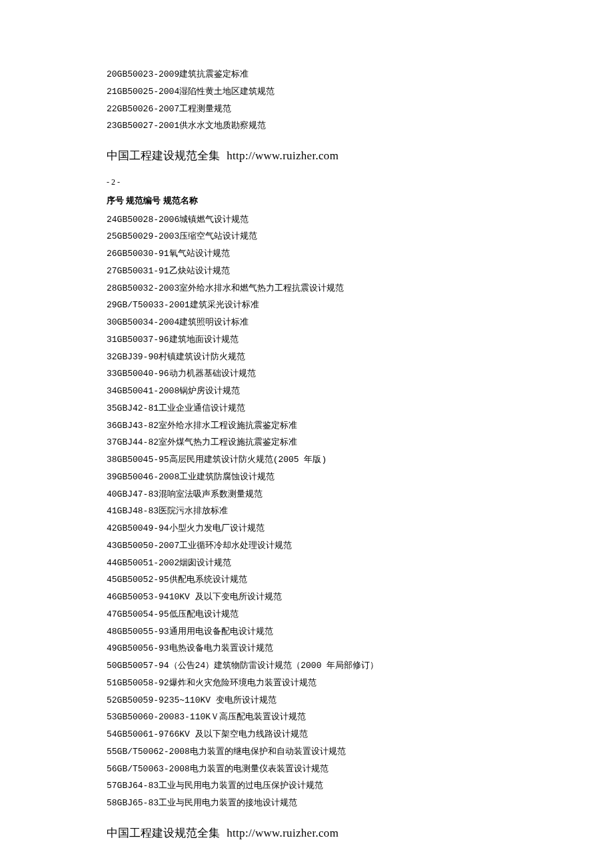 Image resolution: width=613 pixels, height=868 pixels. I want to click on item-name: 医院污水排放标准, so click(193, 512).